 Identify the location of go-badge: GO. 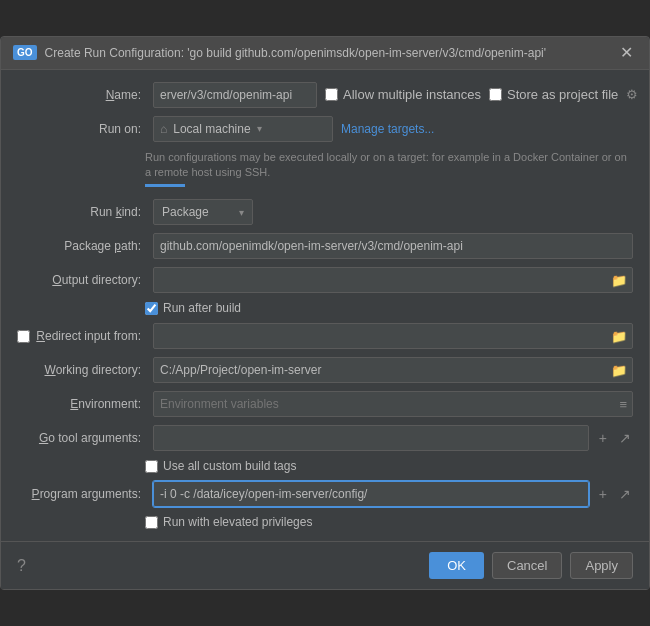
(25, 52).